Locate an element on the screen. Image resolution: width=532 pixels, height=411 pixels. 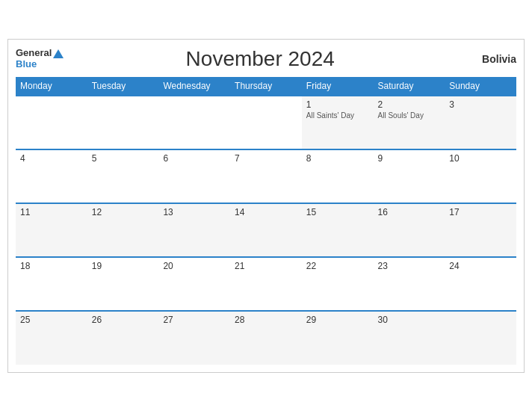
calendar-cell: 21 is located at coordinates (266, 284).